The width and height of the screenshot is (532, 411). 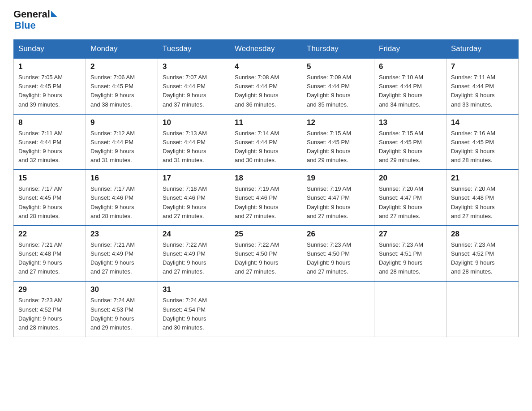 What do you see at coordinates (194, 309) in the screenshot?
I see `day-cell: 31 Sunrise: 7:24 AM Sunset: 4:54 PM Dayl…` at bounding box center [194, 309].